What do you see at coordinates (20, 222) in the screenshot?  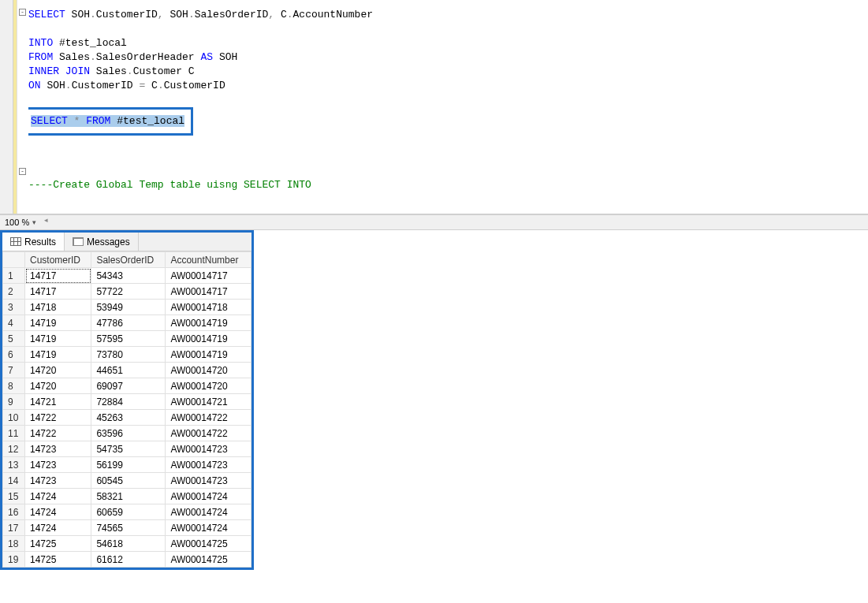 I see `zoom-level-select: 100 % ▾` at bounding box center [20, 222].